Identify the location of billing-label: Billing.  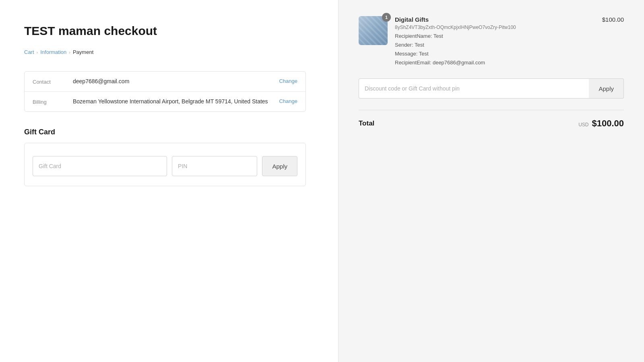
(49, 101).